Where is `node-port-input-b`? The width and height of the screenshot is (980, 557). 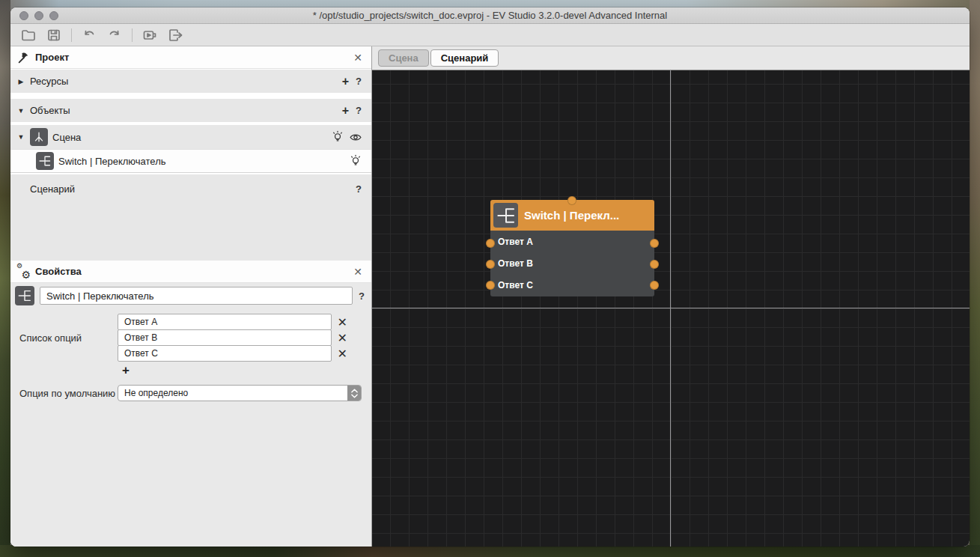 node-port-input-b is located at coordinates (490, 264).